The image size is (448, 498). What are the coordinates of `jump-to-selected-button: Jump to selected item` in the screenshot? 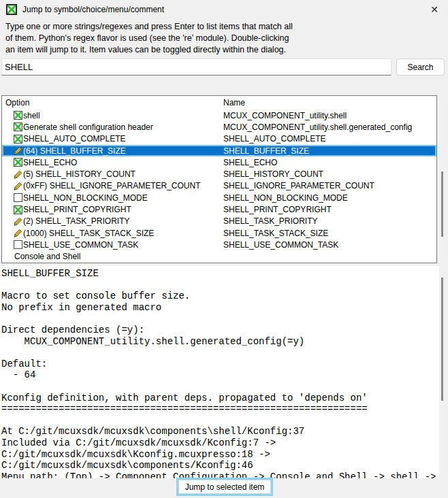 It's located at (225, 487).